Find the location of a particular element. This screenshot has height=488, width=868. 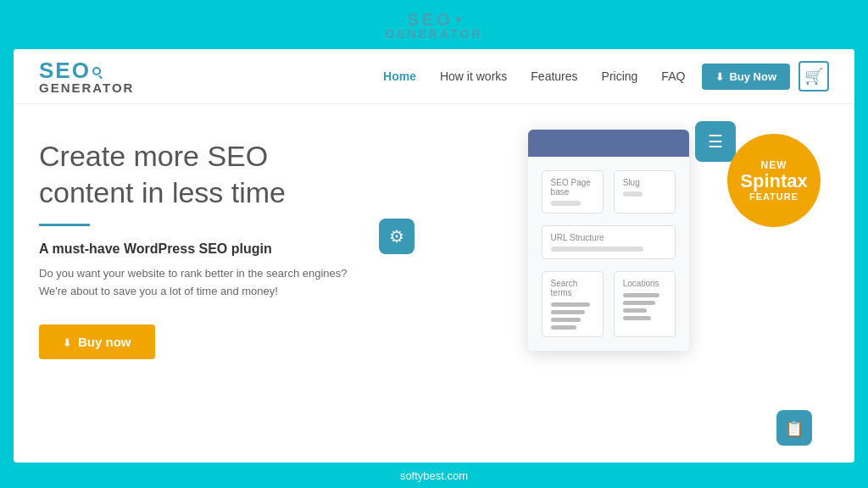

spintax-main-label: Spintax is located at coordinates (773, 181).